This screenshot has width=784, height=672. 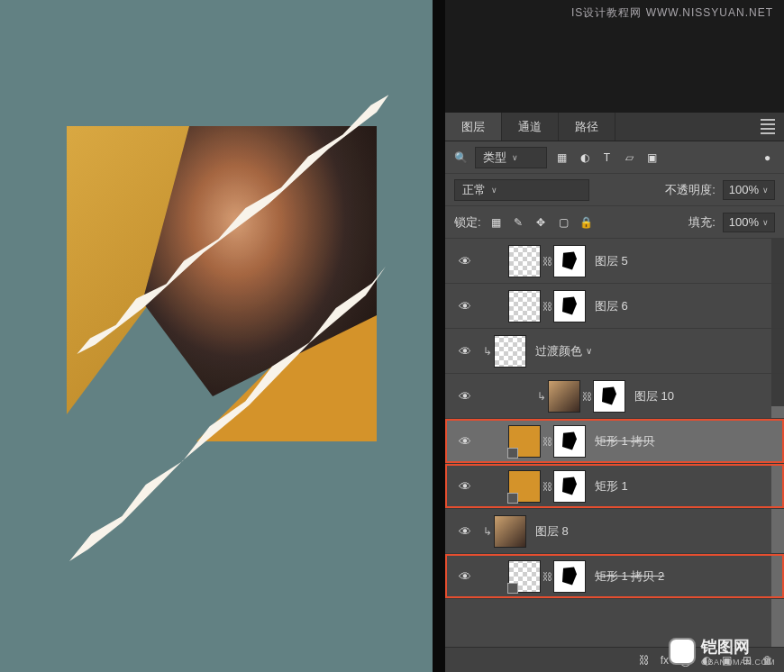 What do you see at coordinates (559, 351) in the screenshot?
I see `layer-name: 过渡颜色` at bounding box center [559, 351].